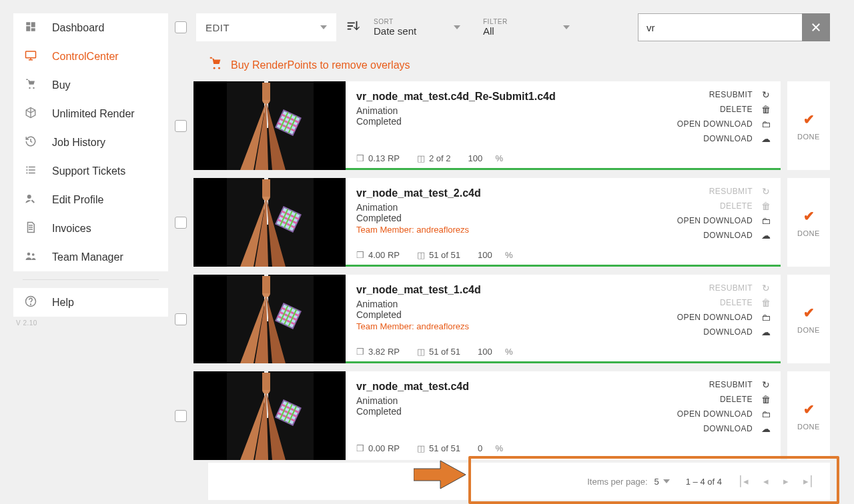  I want to click on next-page-button: ▸, so click(786, 481).